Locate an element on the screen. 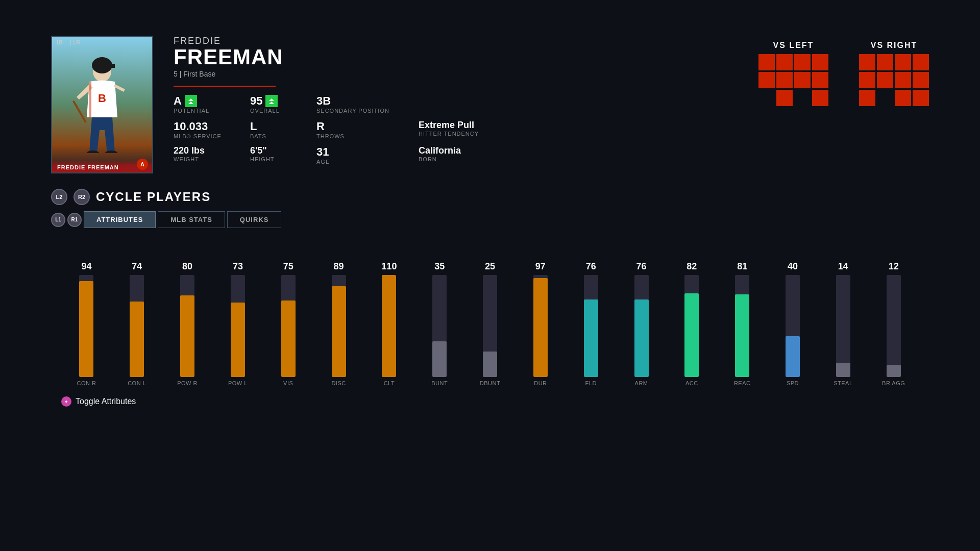 The height and width of the screenshot is (551, 980). attr-value-con_l: 74 is located at coordinates (137, 266).